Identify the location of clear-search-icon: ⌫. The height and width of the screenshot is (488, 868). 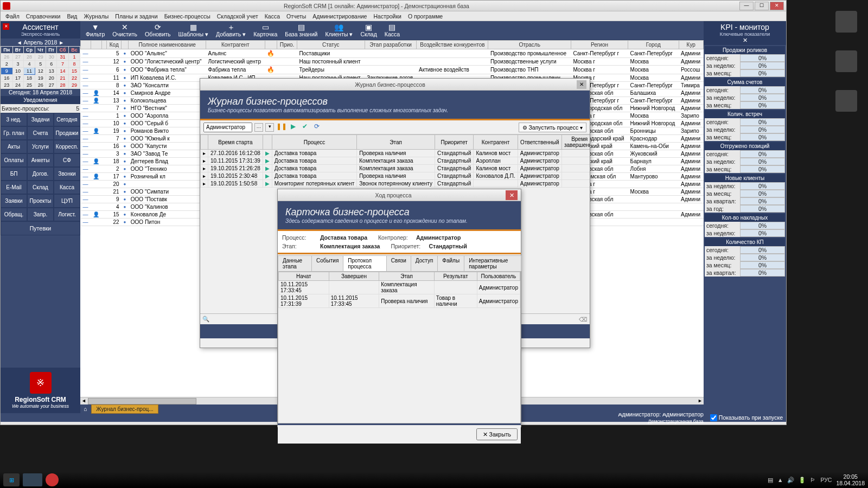
(583, 319).